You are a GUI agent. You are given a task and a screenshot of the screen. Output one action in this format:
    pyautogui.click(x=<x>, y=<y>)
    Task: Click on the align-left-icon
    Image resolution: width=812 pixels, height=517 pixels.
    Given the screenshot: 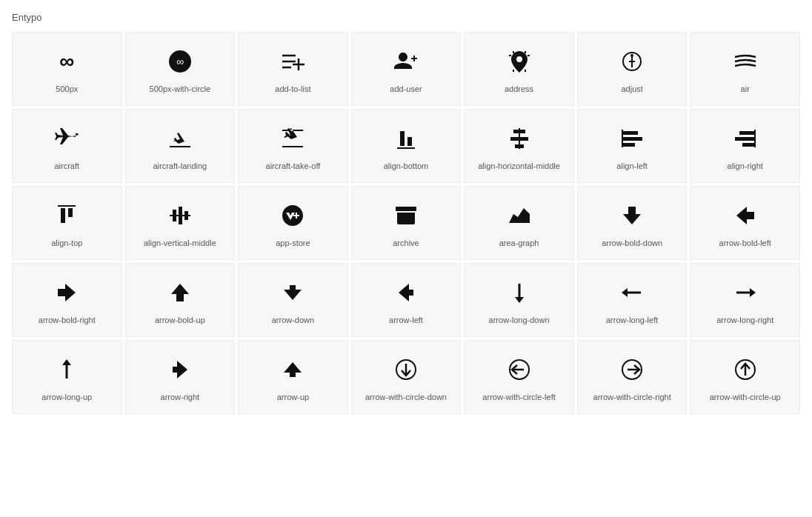 What is the action you would take?
    pyautogui.click(x=632, y=139)
    